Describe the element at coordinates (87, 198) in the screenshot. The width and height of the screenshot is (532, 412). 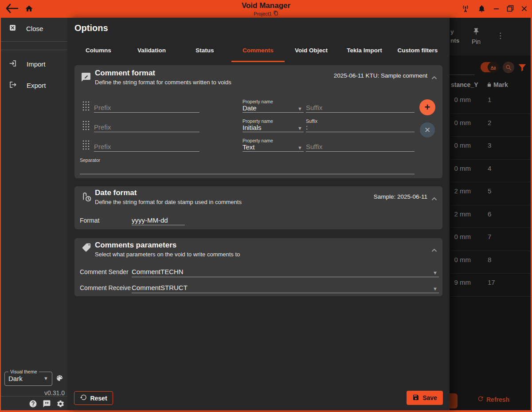
I see `wrench-clock-icon` at that location.